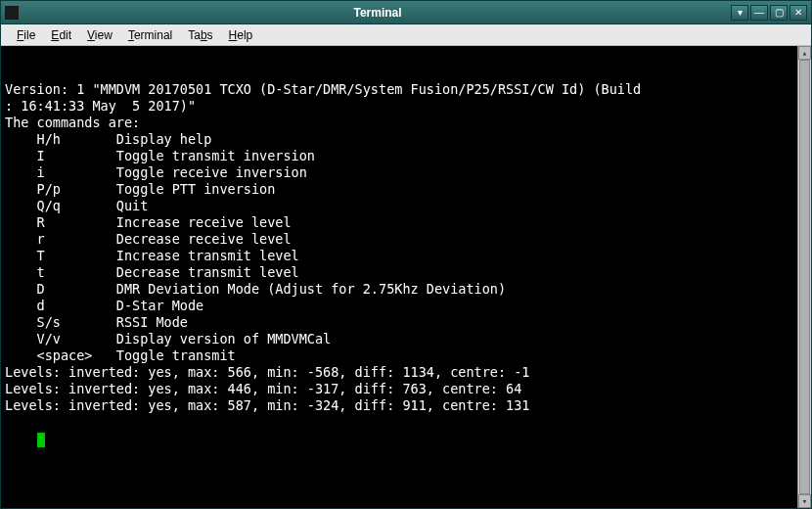  Describe the element at coordinates (200, 35) in the screenshot. I see `menu-tabs: Tabs` at that location.